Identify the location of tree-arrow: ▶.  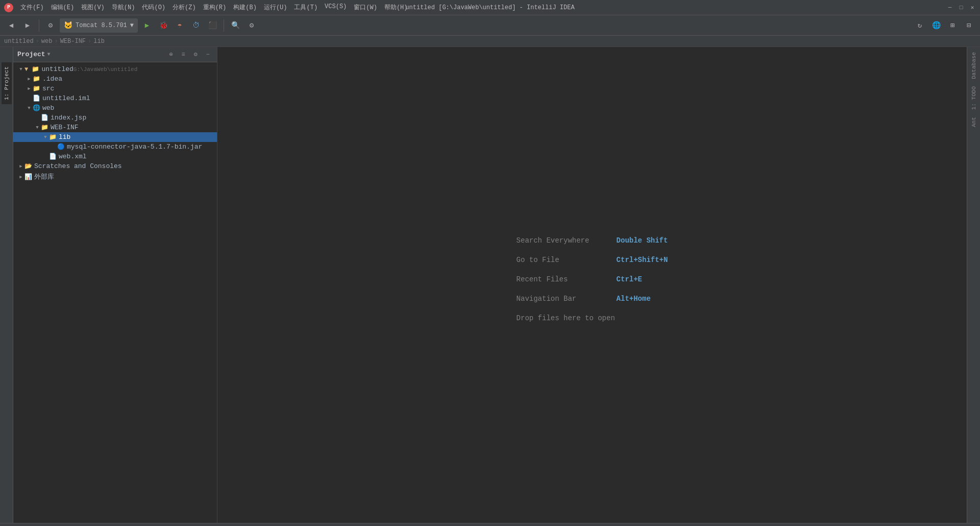
(21, 166).